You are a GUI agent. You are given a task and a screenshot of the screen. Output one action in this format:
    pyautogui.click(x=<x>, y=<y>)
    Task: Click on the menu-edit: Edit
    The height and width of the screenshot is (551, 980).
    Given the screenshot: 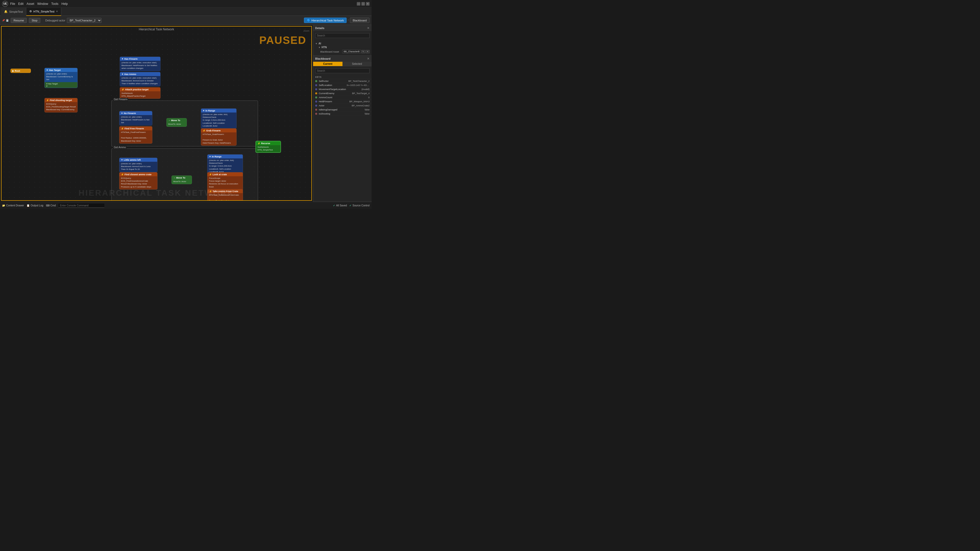 What is the action you would take?
    pyautogui.click(x=21, y=4)
    